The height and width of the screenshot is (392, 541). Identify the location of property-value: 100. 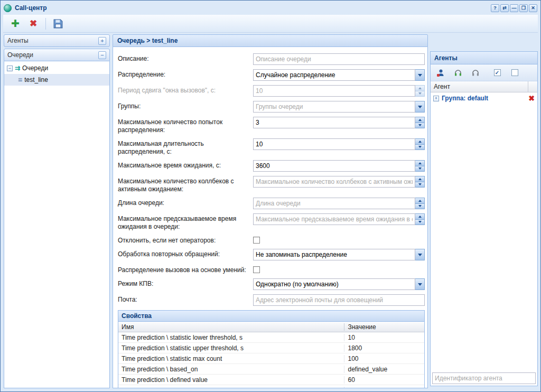
(385, 359).